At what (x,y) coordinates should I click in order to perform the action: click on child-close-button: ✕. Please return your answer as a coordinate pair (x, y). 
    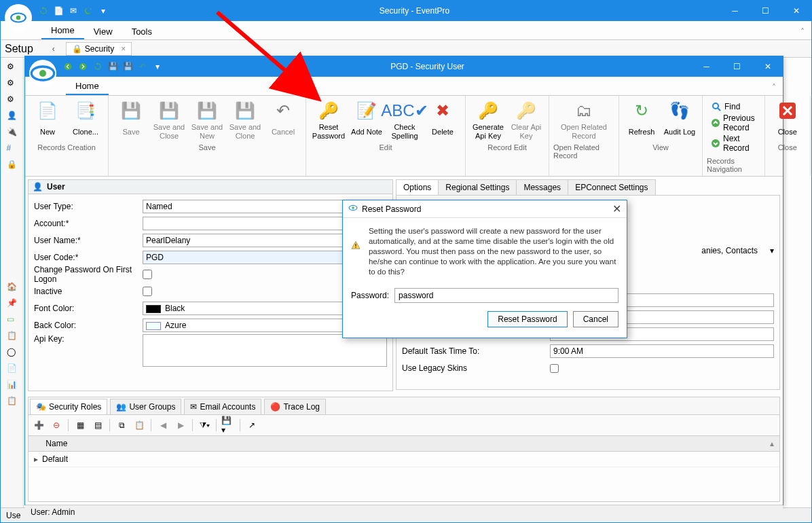
    Looking at the image, I should click on (767, 67).